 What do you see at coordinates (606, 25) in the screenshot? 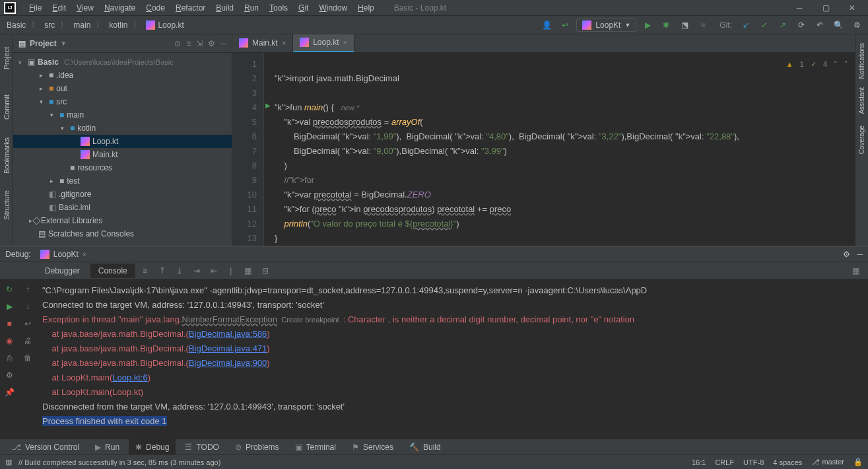
I see `run-config-selector: LoopKt ▼` at bounding box center [606, 25].